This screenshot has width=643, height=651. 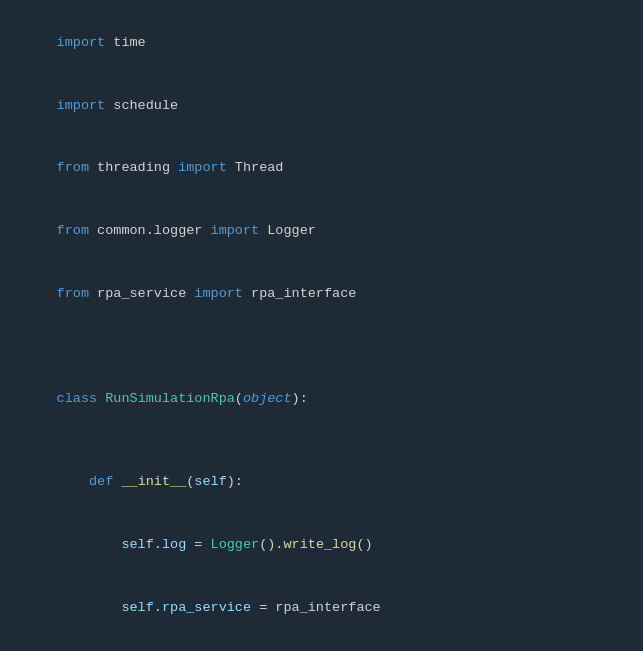 What do you see at coordinates (322, 106) in the screenshot?
I see `line-2: import schedule` at bounding box center [322, 106].